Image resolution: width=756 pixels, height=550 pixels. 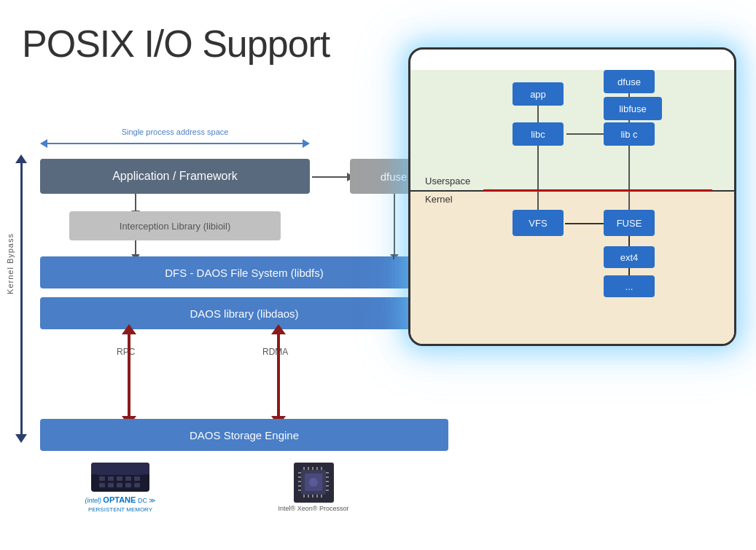 I want to click on rp-libc-right-label: lib c, so click(x=628, y=134).